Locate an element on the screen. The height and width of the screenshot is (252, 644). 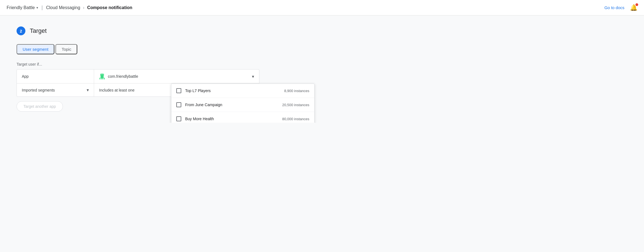
top-nav: Friendly Battle ▾ | Cloud Messaging › Co… is located at coordinates (322, 8).